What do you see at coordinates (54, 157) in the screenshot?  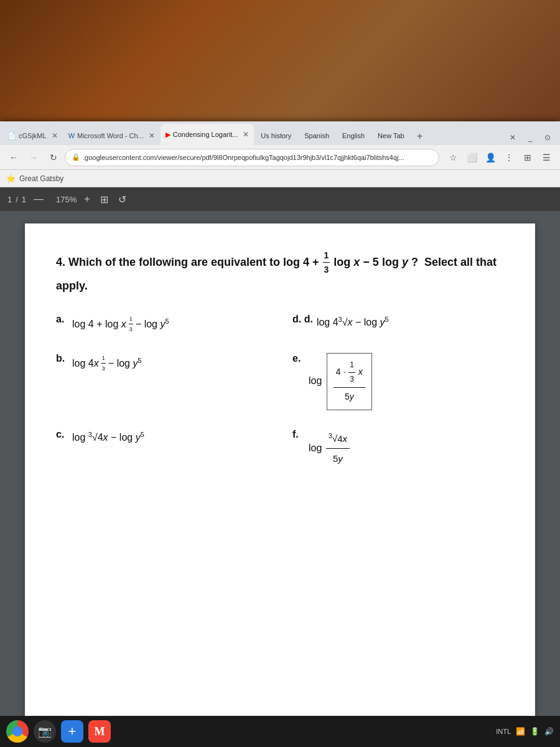 I see `reload-button: ↻` at bounding box center [54, 157].